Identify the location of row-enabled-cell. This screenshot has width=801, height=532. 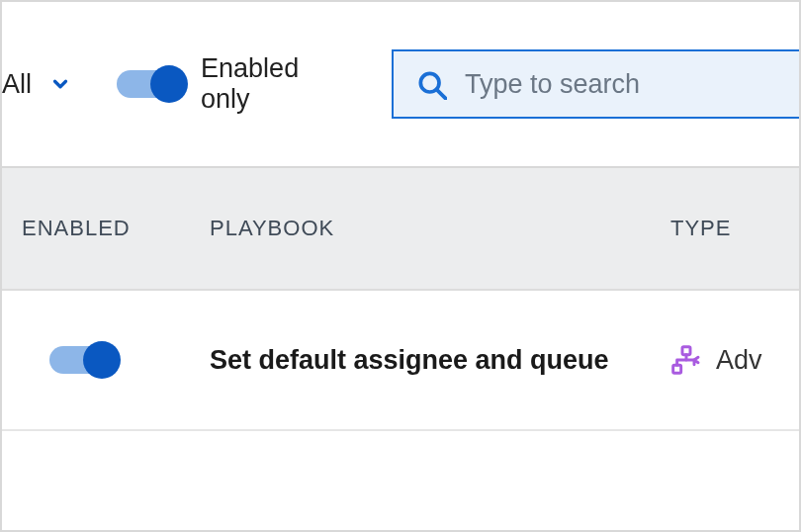
(106, 360).